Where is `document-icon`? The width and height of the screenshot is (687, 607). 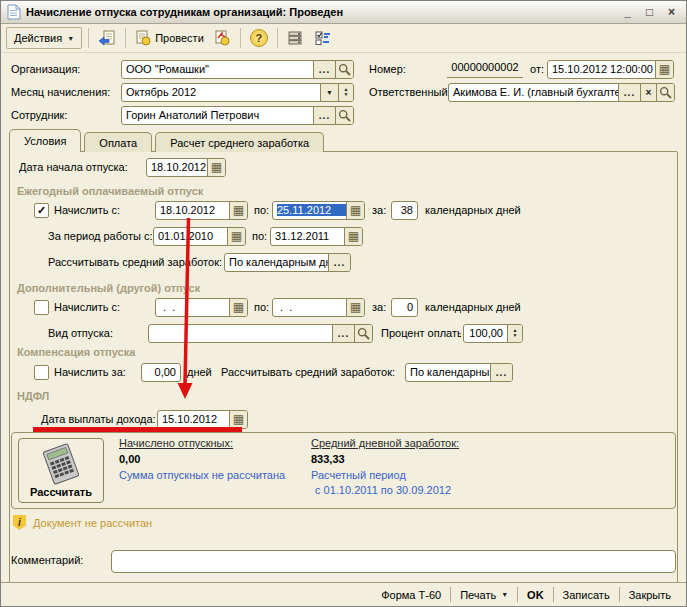
document-icon is located at coordinates (14, 12).